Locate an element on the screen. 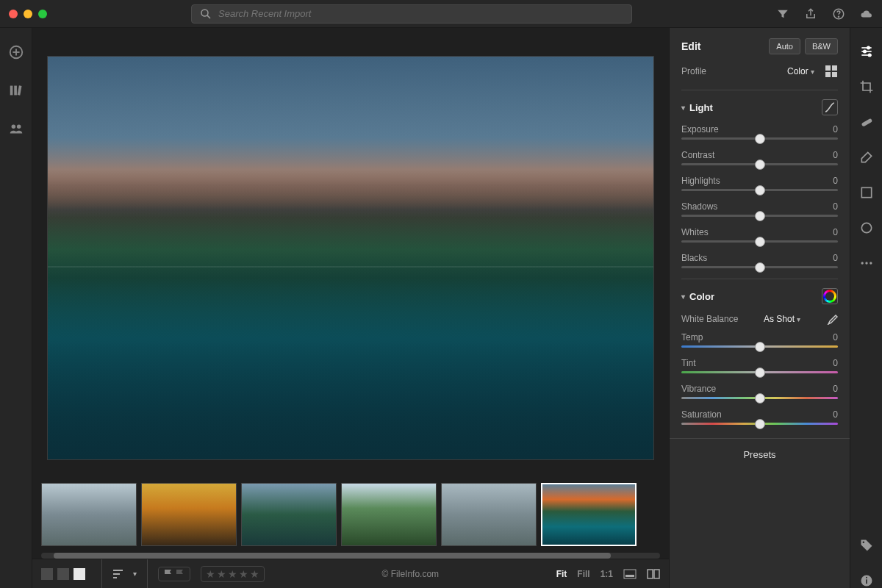 Image resolution: width=882 pixels, height=588 pixels. profile-browser-icon is located at coordinates (831, 71).